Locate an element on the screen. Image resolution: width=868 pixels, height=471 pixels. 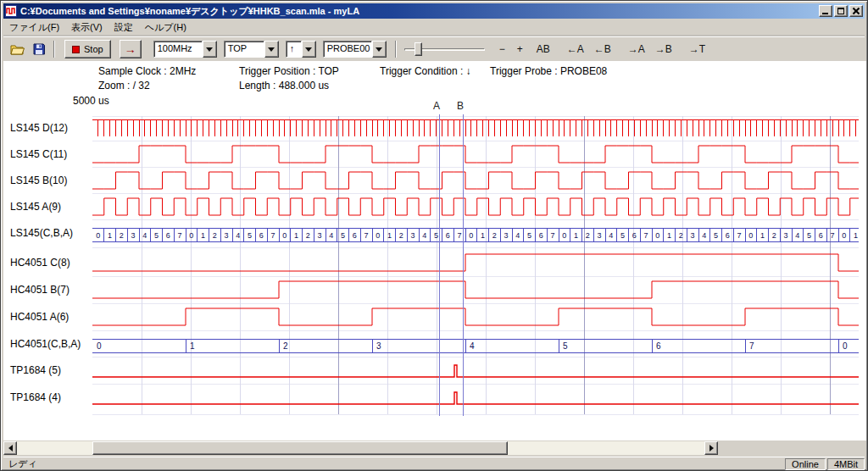
stop-label: Stop is located at coordinates (93, 49).